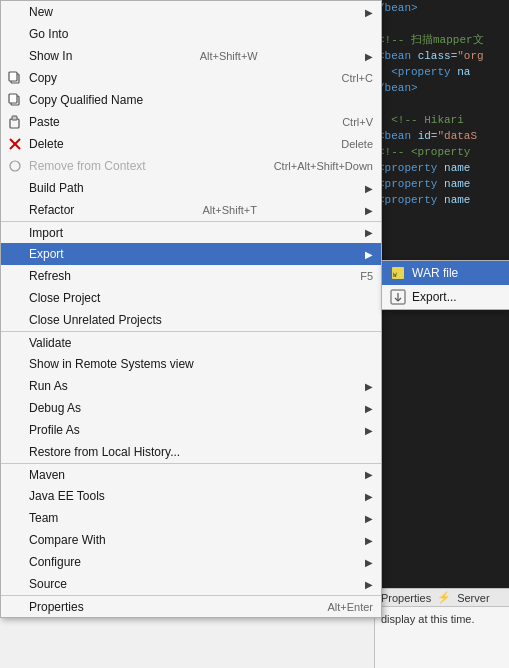  I want to click on menu-item-label: Delete, so click(46, 144).